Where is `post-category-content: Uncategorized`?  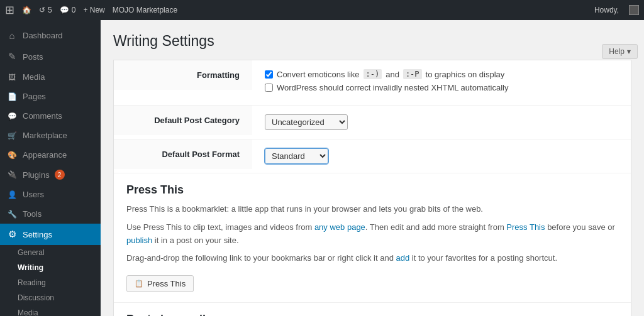 post-category-content: Uncategorized is located at coordinates (441, 122).